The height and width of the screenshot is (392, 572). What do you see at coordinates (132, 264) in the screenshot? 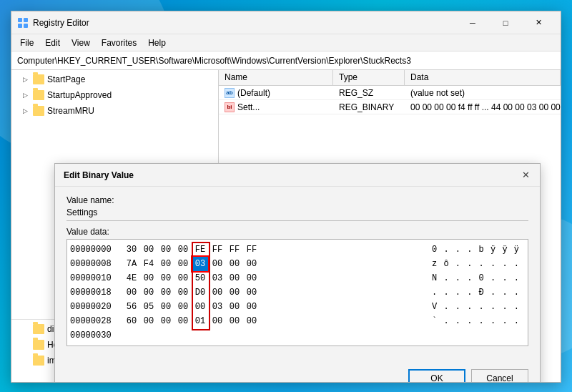
I see `hex-byte: 7A` at bounding box center [132, 264].